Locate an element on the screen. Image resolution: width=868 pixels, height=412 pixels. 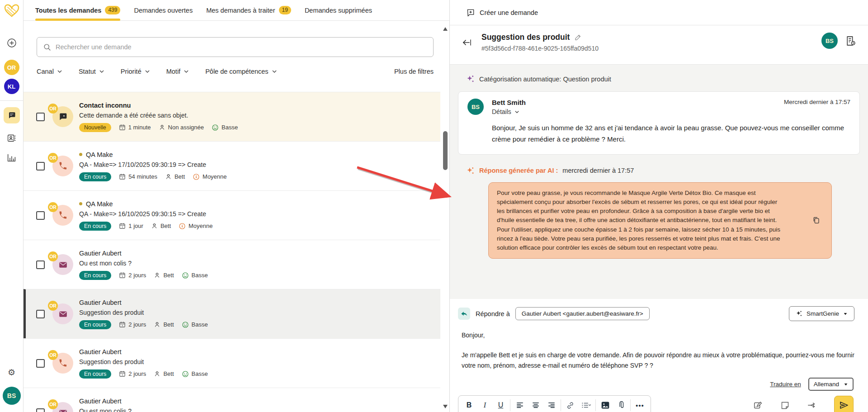
align-right-button is located at coordinates (552, 404).